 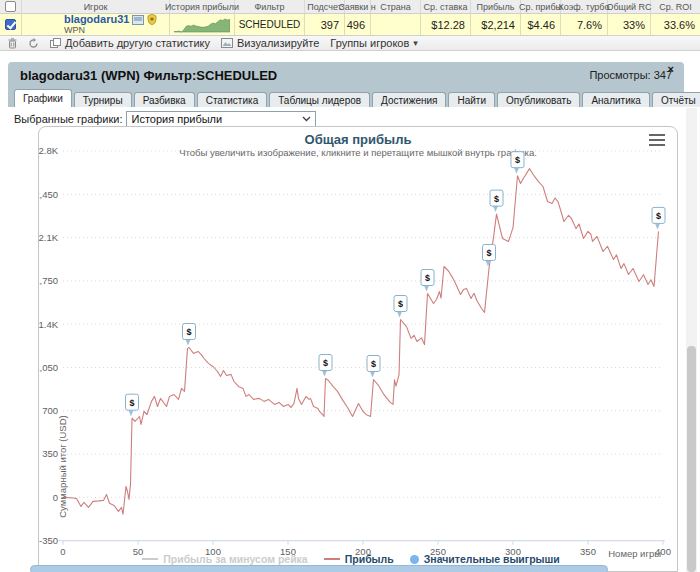 What do you see at coordinates (541, 24) in the screenshot?
I see `avg-profit-cell: $4.46` at bounding box center [541, 24].